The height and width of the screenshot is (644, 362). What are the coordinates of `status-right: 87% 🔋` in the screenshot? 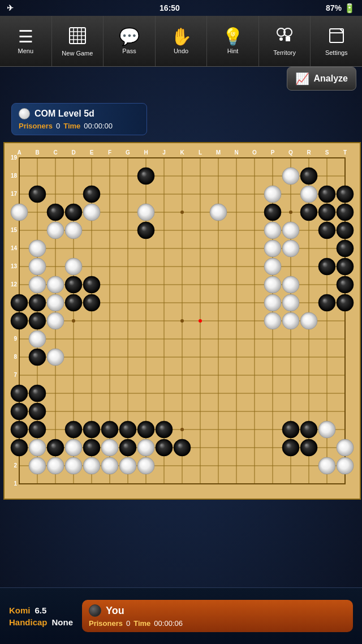 It's located at (341, 8).